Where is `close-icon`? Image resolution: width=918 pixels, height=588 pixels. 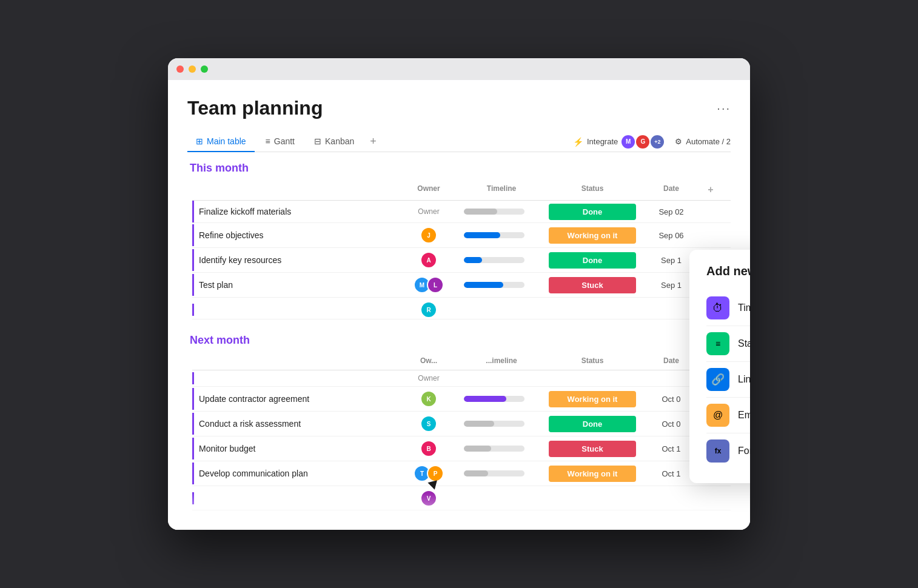
close-icon is located at coordinates (180, 69).